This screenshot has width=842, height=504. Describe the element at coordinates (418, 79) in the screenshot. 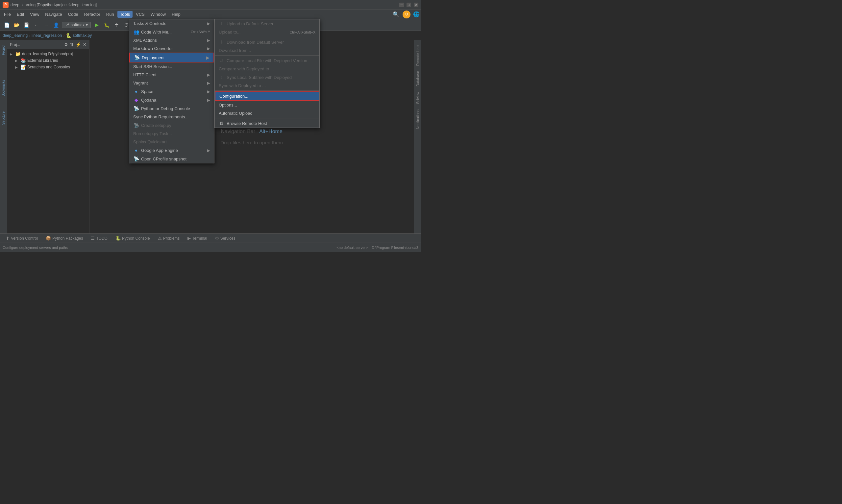

I see `tab-database: Database` at that location.